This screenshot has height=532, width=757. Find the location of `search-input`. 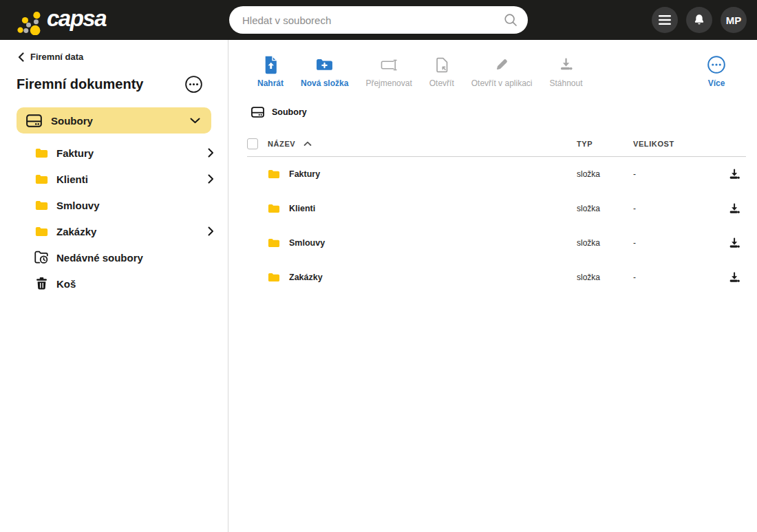

search-input is located at coordinates (378, 20).